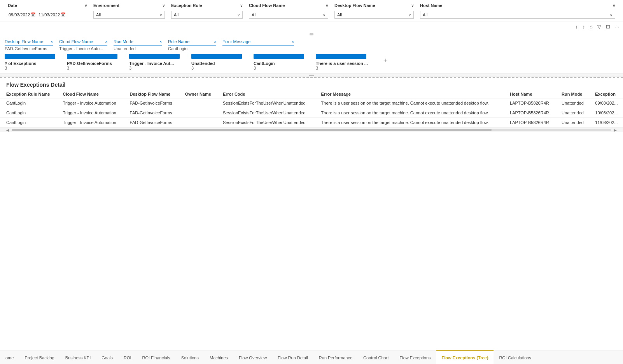 The height and width of the screenshot is (364, 623). What do you see at coordinates (261, 45) in the screenshot?
I see `pivot-col-error-msg: Error Message ×` at bounding box center [261, 45].